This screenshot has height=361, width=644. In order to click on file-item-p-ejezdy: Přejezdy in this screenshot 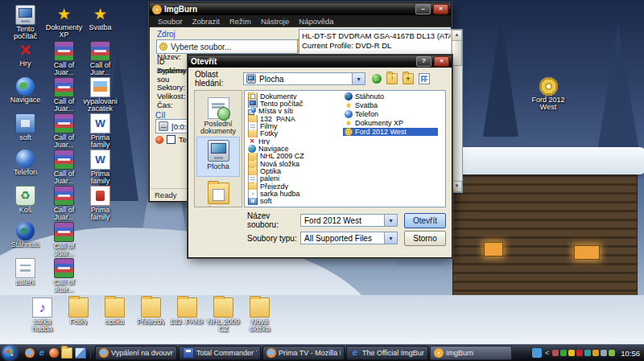, I will do `click(294, 187)`.